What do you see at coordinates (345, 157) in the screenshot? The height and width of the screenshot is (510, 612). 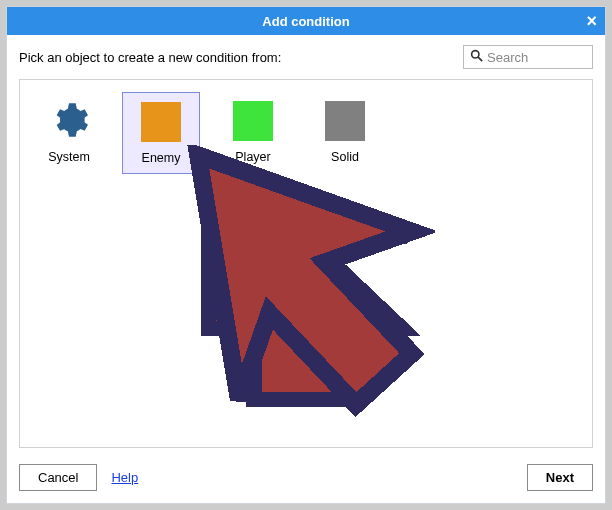 I see `object-label: Solid` at bounding box center [345, 157].